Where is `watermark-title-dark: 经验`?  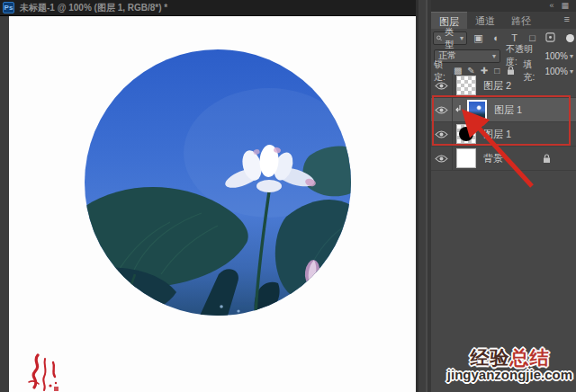 watermark-title-dark: 经验 is located at coordinates (490, 358).